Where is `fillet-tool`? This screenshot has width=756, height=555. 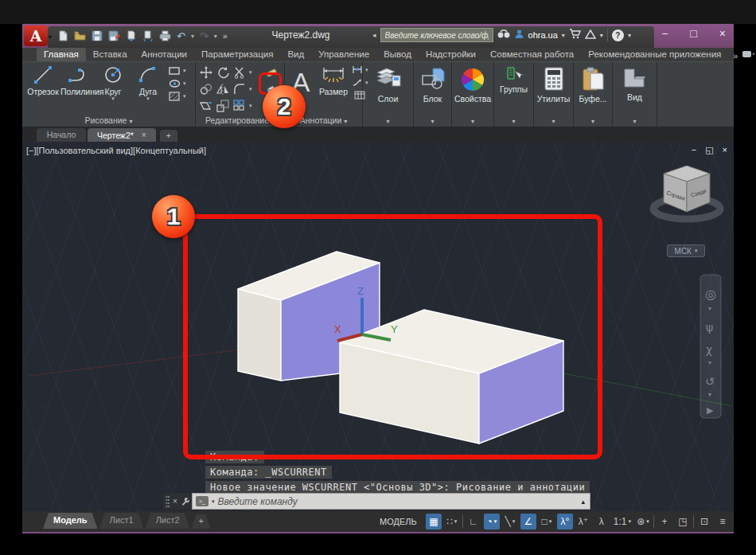 fillet-tool is located at coordinates (240, 89).